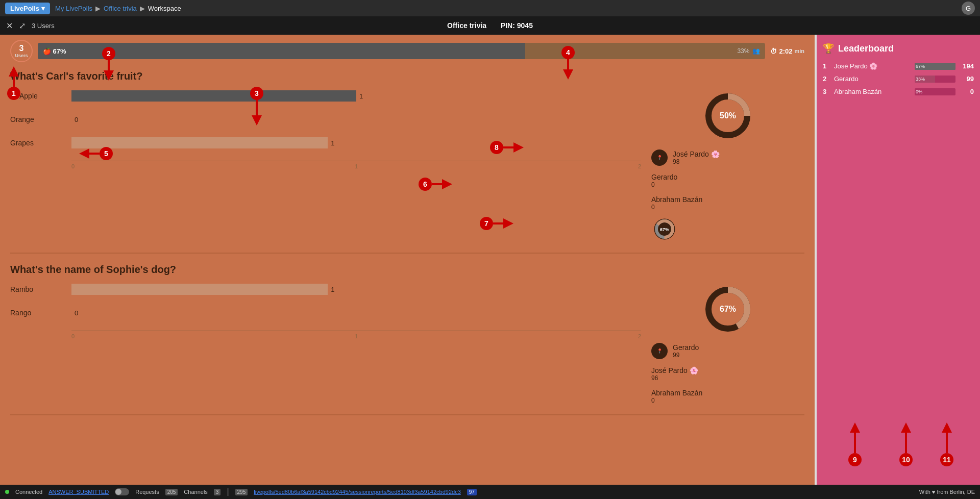 This screenshot has height=499, width=980. What do you see at coordinates (873, 92) in the screenshot?
I see `lb-name-3: Abraham Bazán` at bounding box center [873, 92].